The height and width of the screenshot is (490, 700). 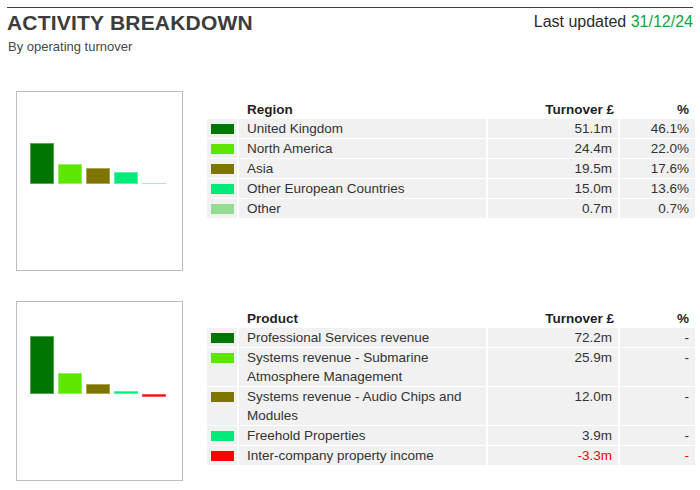 I want to click on row-label: Other, so click(x=362, y=208).